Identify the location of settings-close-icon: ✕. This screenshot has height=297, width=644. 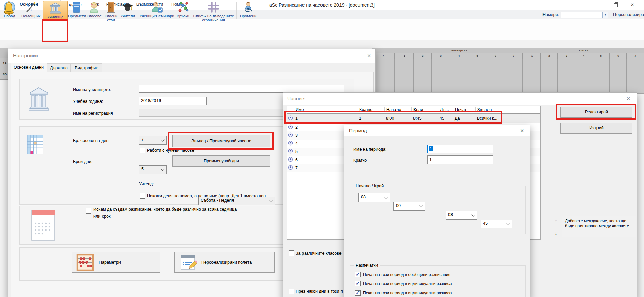
(369, 56).